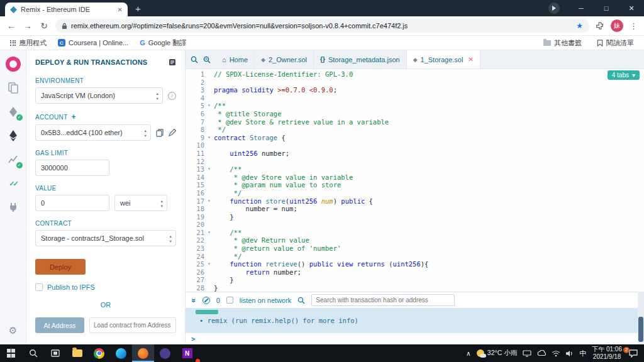  What do you see at coordinates (284, 59) in the screenshot?
I see `tab-2-owner-sol: ◆ 2_Owner.sol` at bounding box center [284, 59].